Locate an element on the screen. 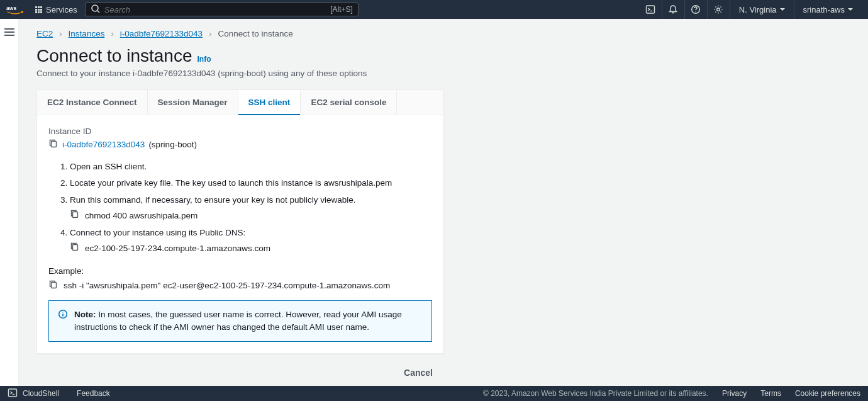  instance-id-row: i-0adbfe7692133d043 (spring-boot) is located at coordinates (240, 145).